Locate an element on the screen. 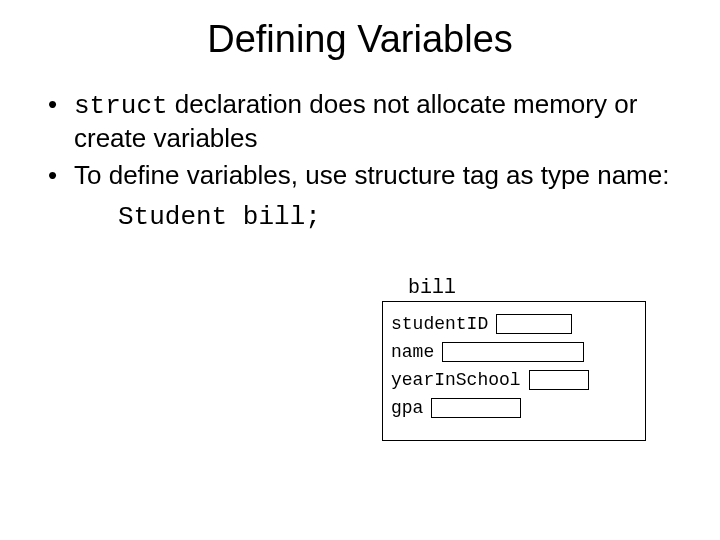 The height and width of the screenshot is (540, 720). field-label-name: name is located at coordinates (412, 352).